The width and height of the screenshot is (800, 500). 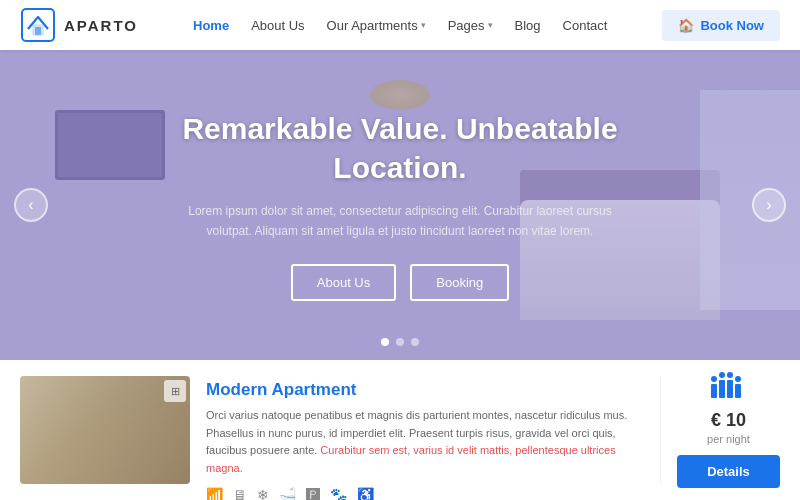 What do you see at coordinates (101, 26) in the screenshot?
I see `logo-text: APARTO` at bounding box center [101, 26].